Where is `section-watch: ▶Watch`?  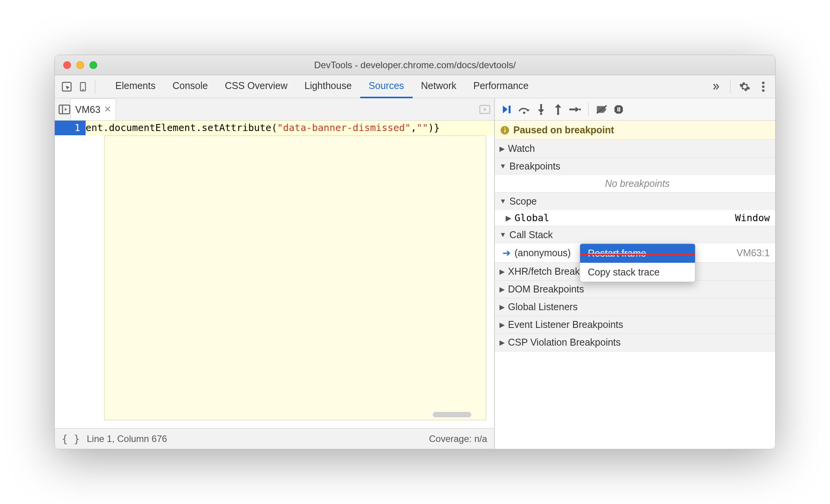 section-watch: ▶Watch is located at coordinates (635, 149).